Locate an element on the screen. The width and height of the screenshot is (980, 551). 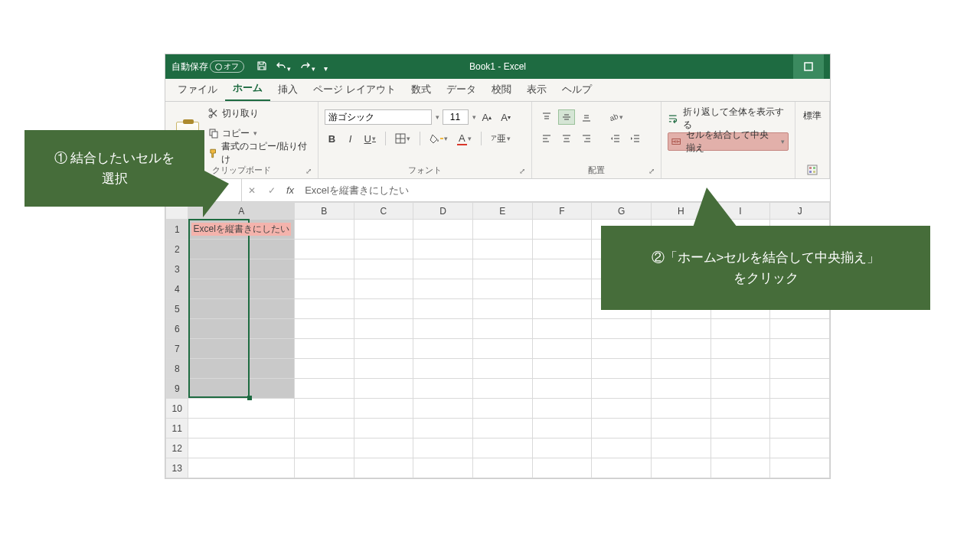
window-maximize-icon is located at coordinates (808, 67).